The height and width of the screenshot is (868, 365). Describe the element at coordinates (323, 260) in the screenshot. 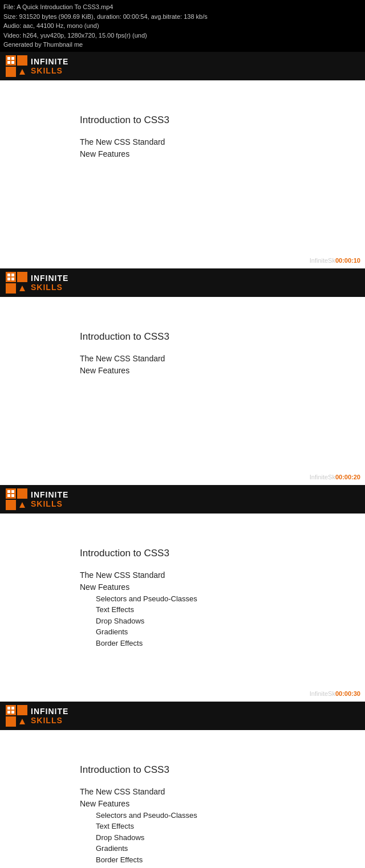

I see `watermark-text-1: InfiniteSk` at that location.